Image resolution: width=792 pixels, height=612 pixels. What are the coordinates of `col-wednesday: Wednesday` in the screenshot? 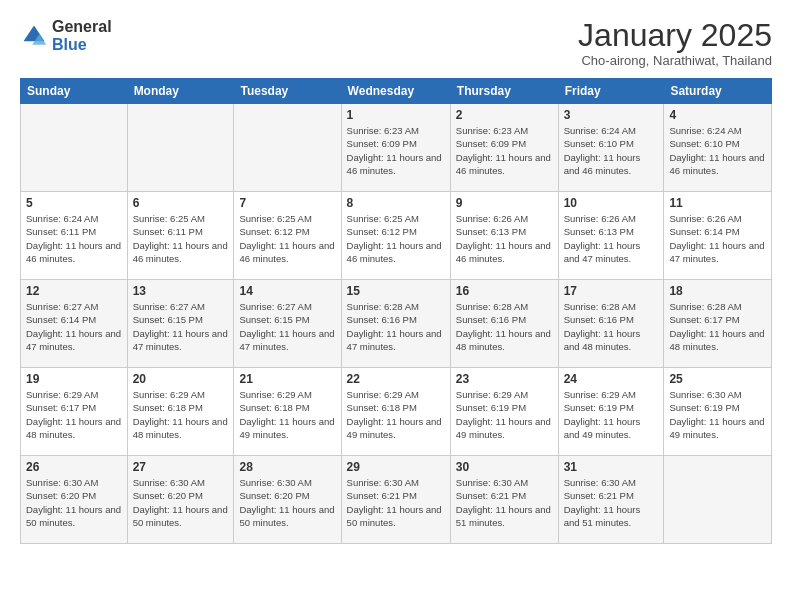 It's located at (396, 92).